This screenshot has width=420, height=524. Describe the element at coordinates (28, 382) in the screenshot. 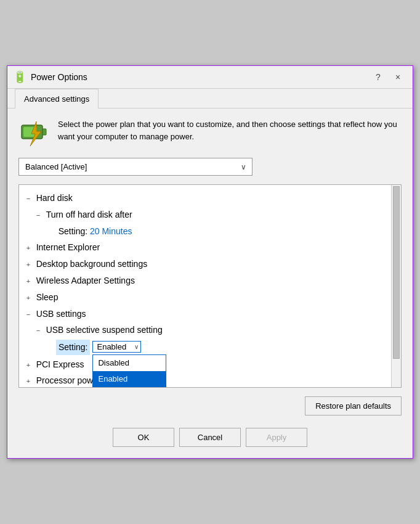

I see `expand-icon-processor: +` at that location.